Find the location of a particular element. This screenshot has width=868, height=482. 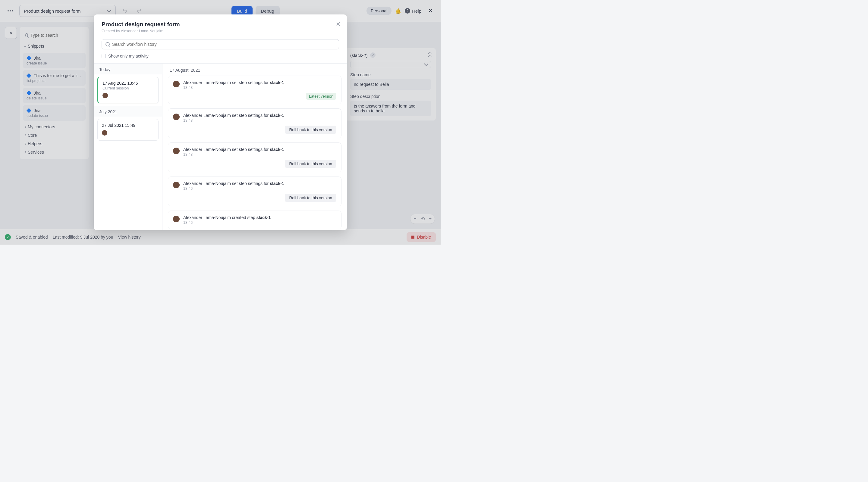

checkbox-icon is located at coordinates (104, 56).